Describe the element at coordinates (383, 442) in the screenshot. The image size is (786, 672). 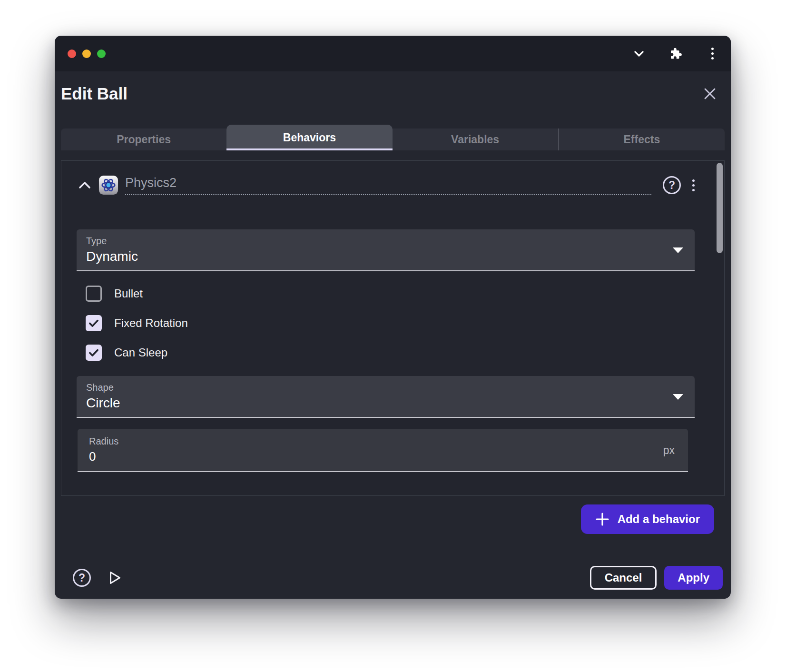
I see `radius-label: Radius` at that location.